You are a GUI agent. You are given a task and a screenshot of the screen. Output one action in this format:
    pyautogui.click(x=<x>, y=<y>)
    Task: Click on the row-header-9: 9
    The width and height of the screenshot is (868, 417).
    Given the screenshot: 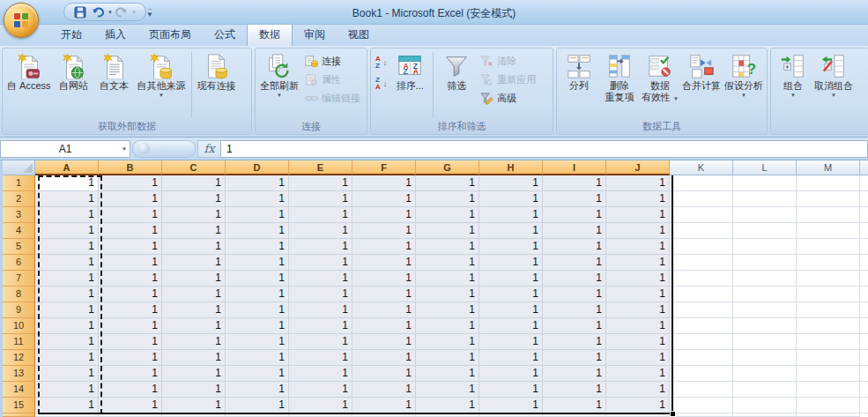 What is the action you would take?
    pyautogui.click(x=19, y=310)
    